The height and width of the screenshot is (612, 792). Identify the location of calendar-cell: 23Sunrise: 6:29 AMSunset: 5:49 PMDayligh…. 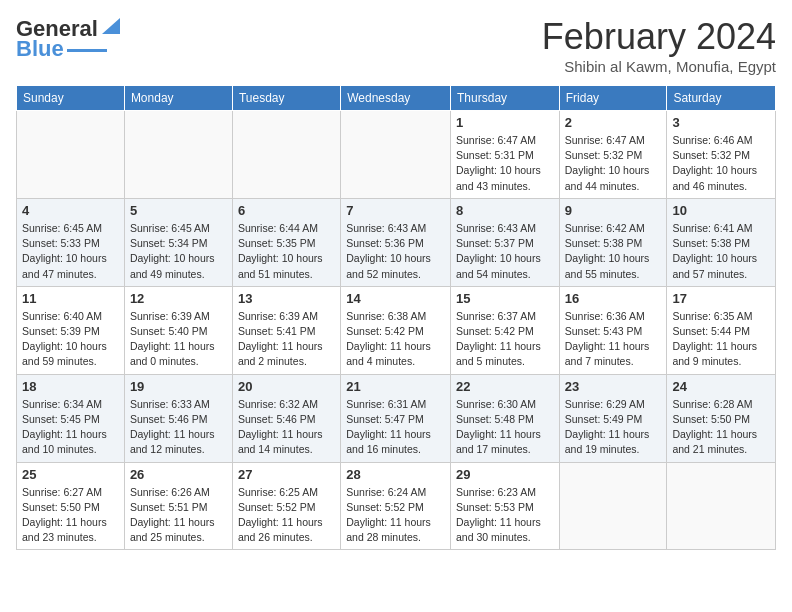
(613, 418).